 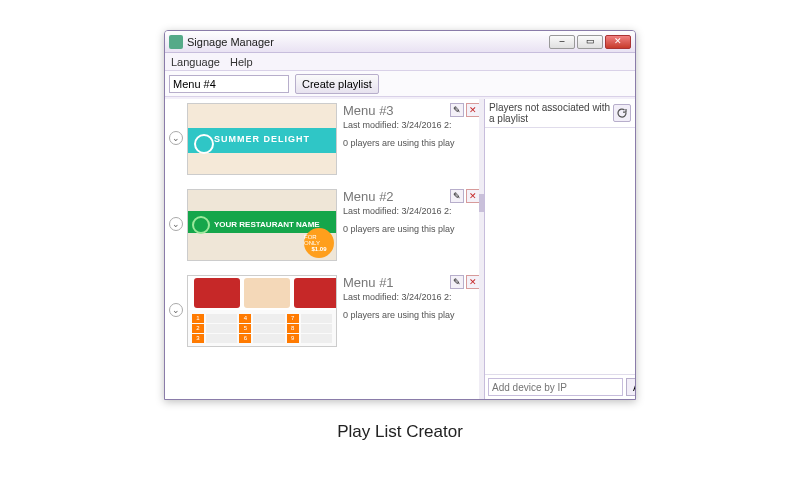 I want to click on minimize-button: –, so click(x=562, y=42).